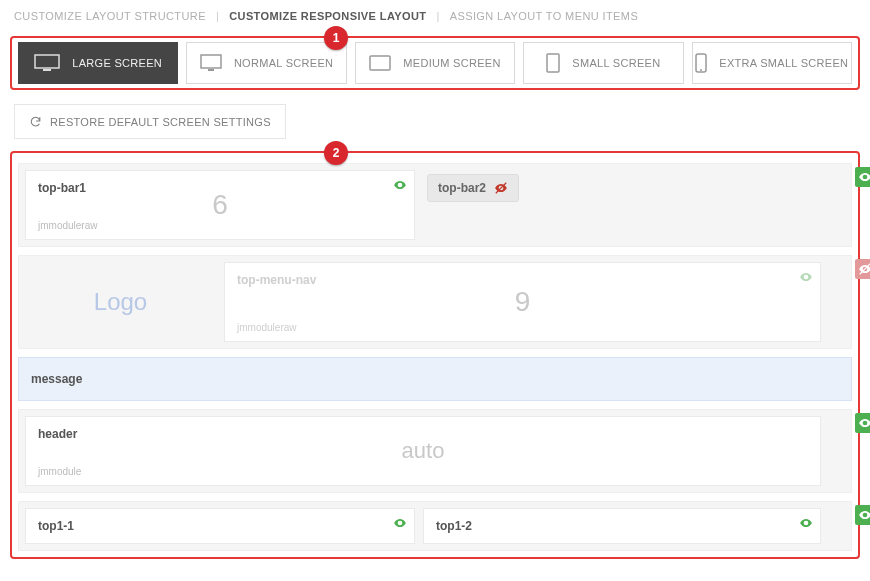 The image size is (870, 581). Describe the element at coordinates (98, 63) in the screenshot. I see `screen-large: LARGE SCREEN` at that location.